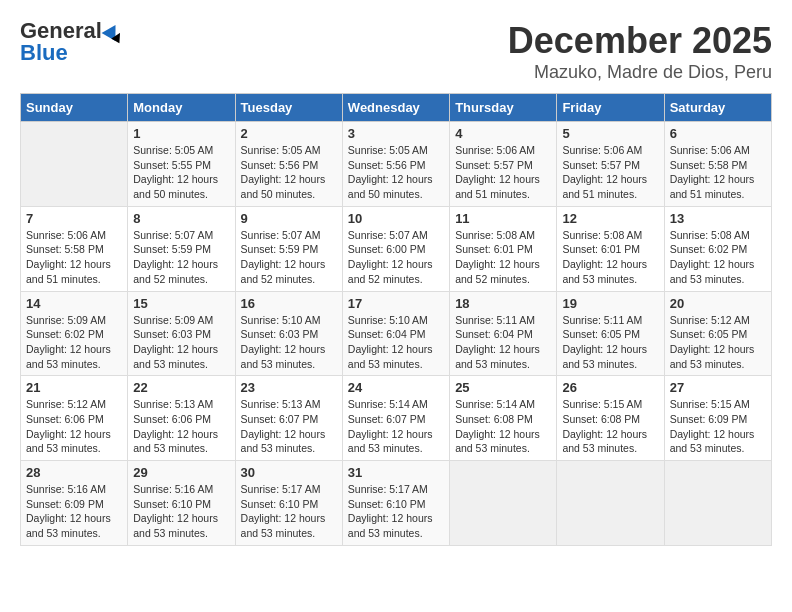 The height and width of the screenshot is (612, 792). Describe the element at coordinates (289, 134) in the screenshot. I see `day-number: 2` at that location.